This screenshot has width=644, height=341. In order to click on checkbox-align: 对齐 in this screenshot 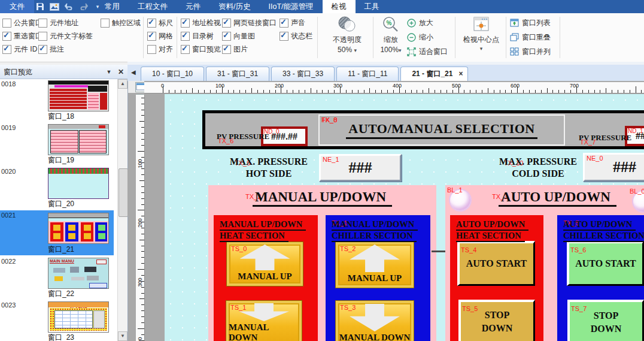, I will do `click(160, 49)`.